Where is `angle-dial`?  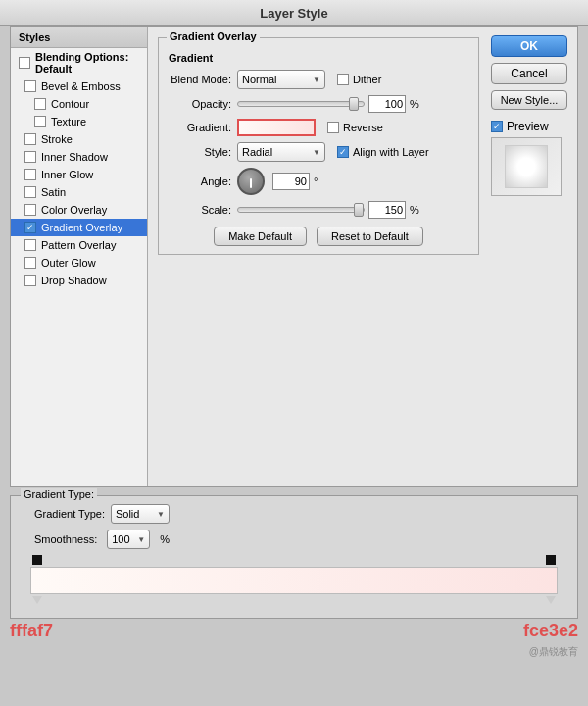 angle-dial is located at coordinates (251, 181).